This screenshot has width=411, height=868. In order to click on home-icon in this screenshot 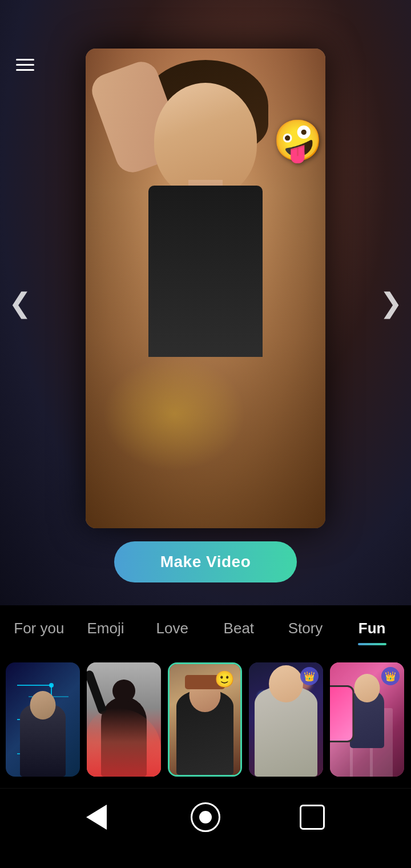, I will do `click(206, 817)`.